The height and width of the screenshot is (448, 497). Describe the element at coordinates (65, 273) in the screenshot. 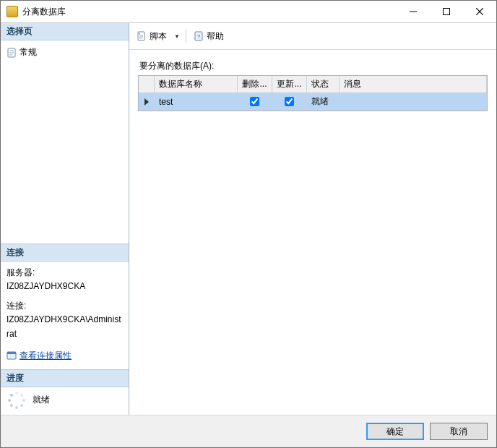

I see `server-label: 服务器:` at that location.